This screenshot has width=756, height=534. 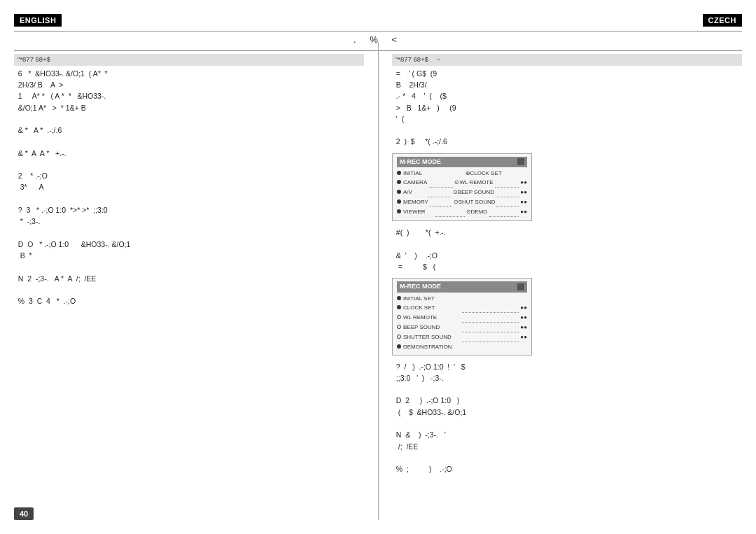 What do you see at coordinates (378, 31) in the screenshot?
I see `top-divider` at bounding box center [378, 31].